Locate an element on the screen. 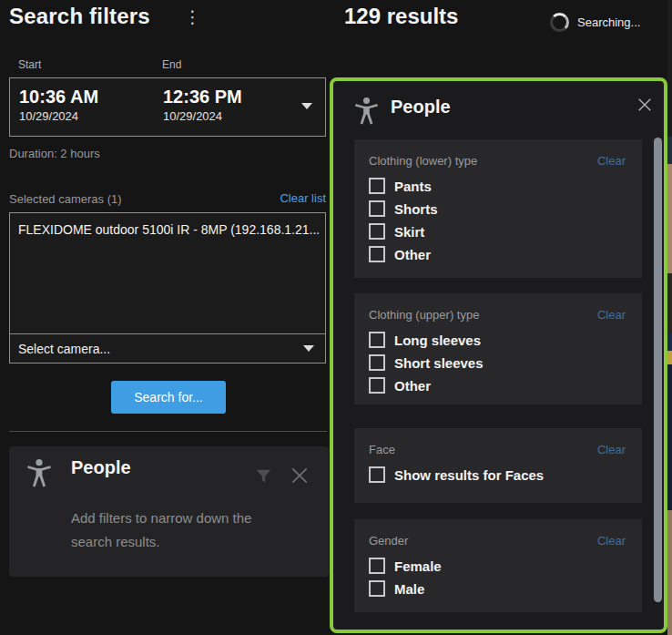 The height and width of the screenshot is (635, 672). section-label: Gender is located at coordinates (388, 541).